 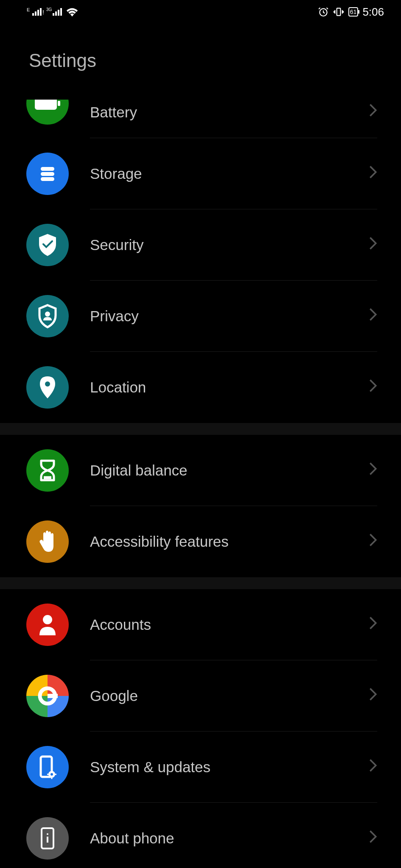 What do you see at coordinates (53, 12) in the screenshot?
I see `status-left: E ! 3G` at bounding box center [53, 12].